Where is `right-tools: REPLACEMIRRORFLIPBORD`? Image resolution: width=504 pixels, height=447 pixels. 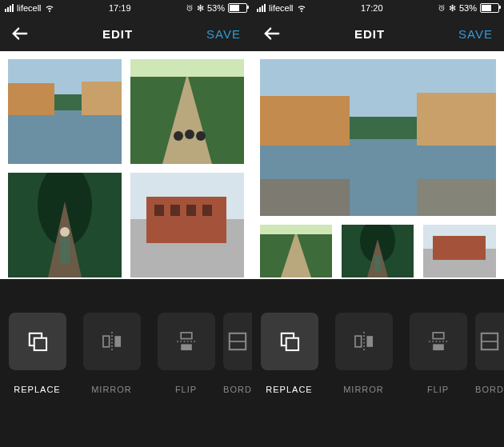 right-tools: REPLACEMIRRORFLIPBORD is located at coordinates (378, 373).